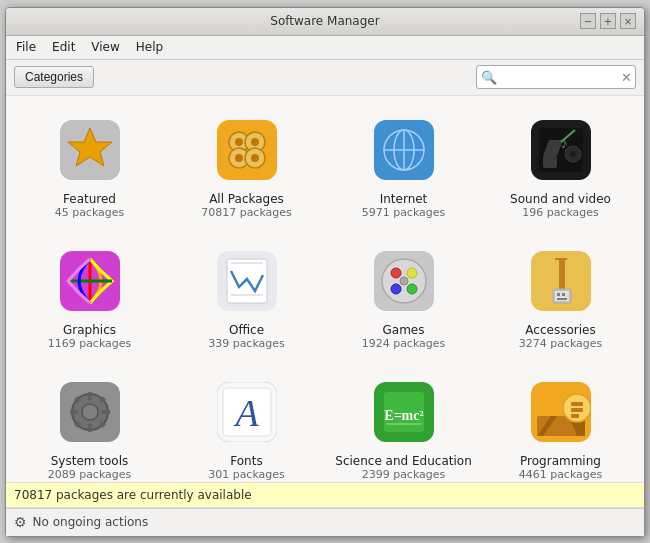 The width and height of the screenshot is (650, 543). What do you see at coordinates (90, 298) in the screenshot?
I see `category-item-graphics: Graphics1169 packages` at bounding box center [90, 298].